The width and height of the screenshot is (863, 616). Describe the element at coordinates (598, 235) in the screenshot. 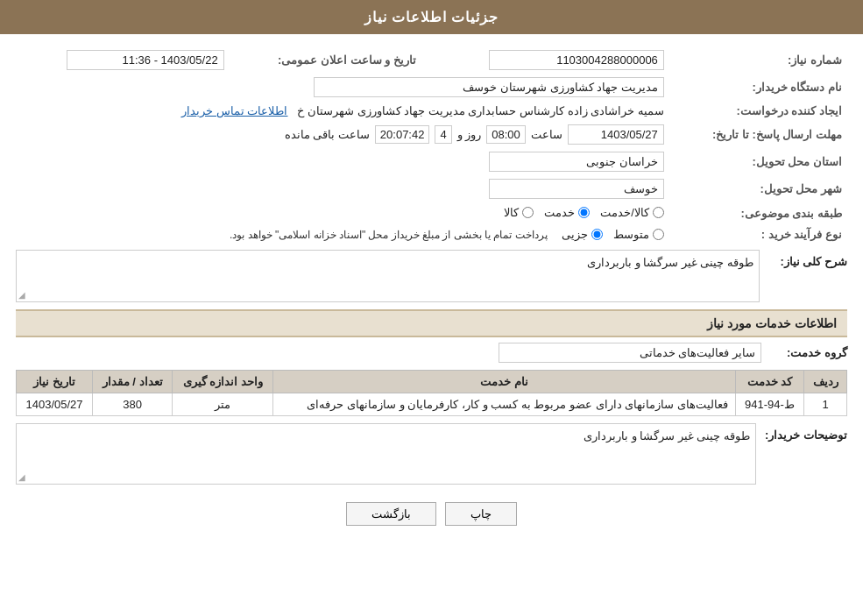

I see `farayand-jozi-radio` at that location.